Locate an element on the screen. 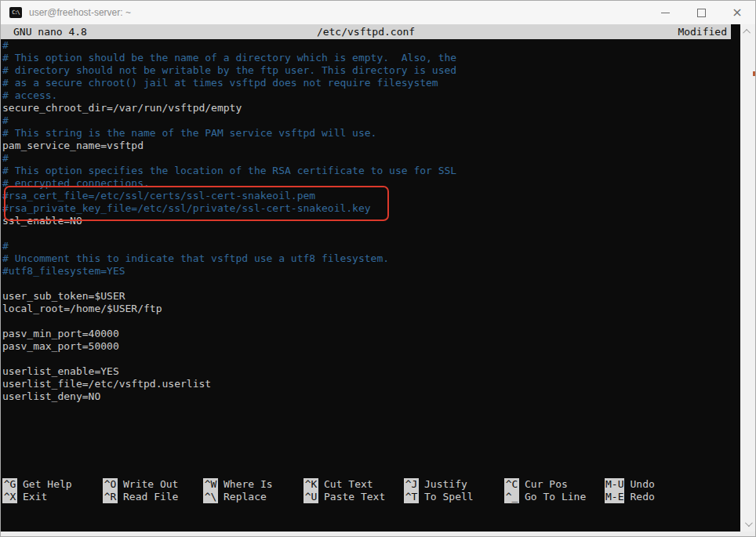 The width and height of the screenshot is (756, 537). shortcut-label: Where Is is located at coordinates (248, 484).